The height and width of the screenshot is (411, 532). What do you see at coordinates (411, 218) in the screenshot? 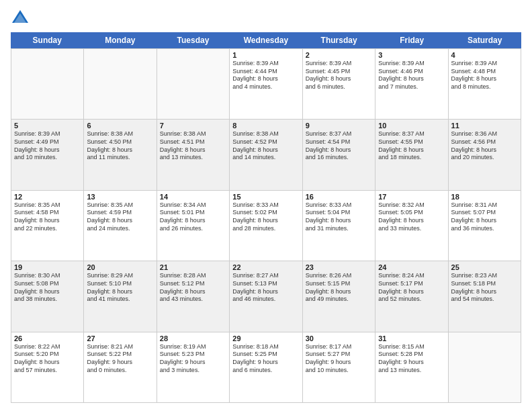
I see `cell-info: Sunrise: 8:32 AM Sunset: 5:05 PM Dayligh…` at bounding box center [411, 218].